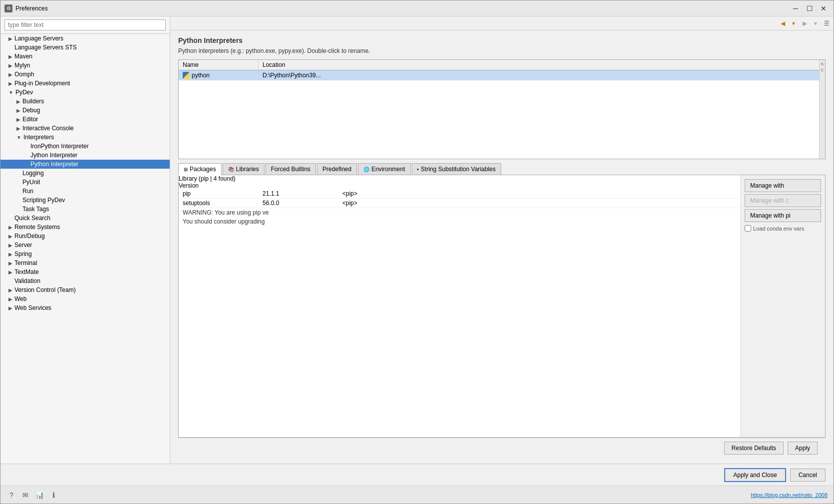  What do you see at coordinates (244, 169) in the screenshot?
I see `tab-libraries: 📚 Libraries` at bounding box center [244, 169].